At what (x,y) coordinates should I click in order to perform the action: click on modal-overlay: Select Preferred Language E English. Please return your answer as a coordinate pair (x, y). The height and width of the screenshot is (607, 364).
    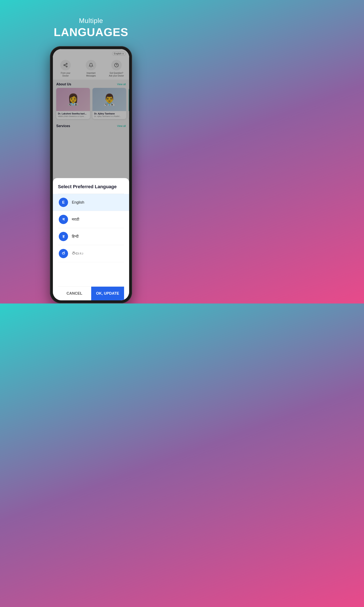
    Looking at the image, I should click on (91, 175).